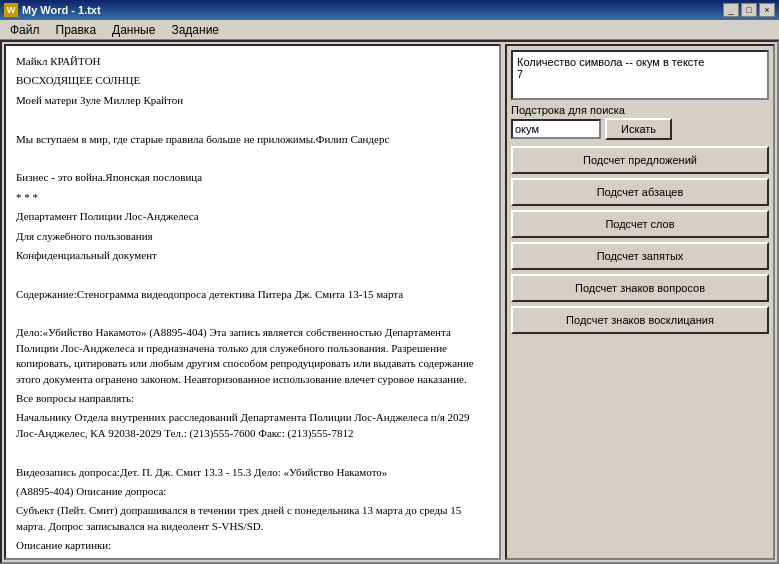 This screenshot has height=564, width=779. Describe the element at coordinates (11, 10) in the screenshot. I see `app-icon: W` at that location.